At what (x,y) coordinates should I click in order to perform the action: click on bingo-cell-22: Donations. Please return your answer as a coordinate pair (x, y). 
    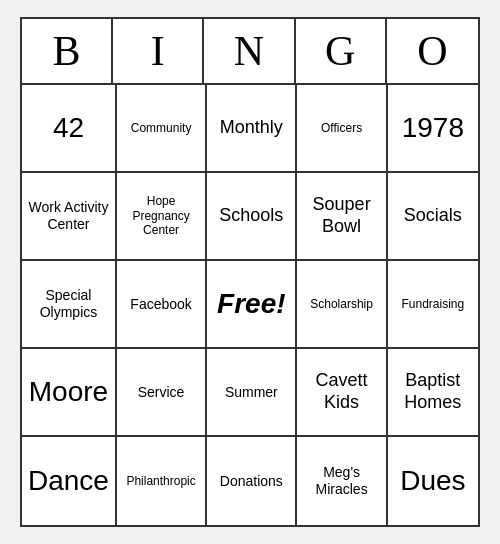
    Looking at the image, I should click on (252, 481).